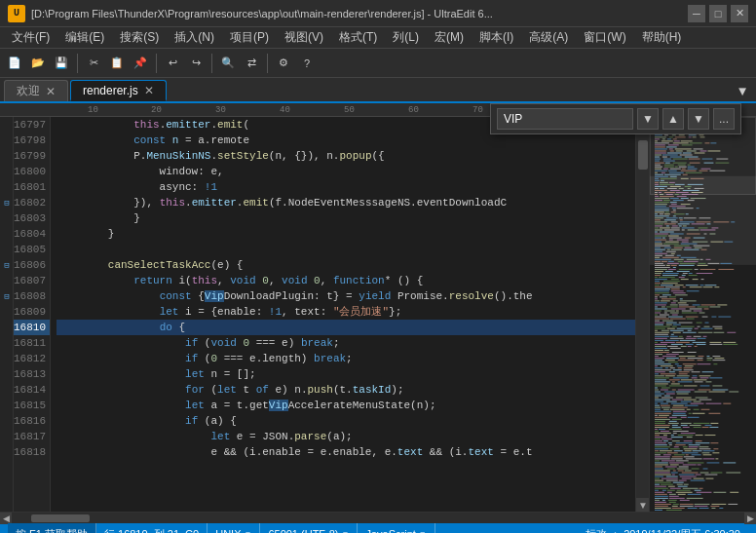 The image size is (756, 533). Describe the element at coordinates (396, 528) in the screenshot. I see `status-language: JavaScript ▼` at that location.